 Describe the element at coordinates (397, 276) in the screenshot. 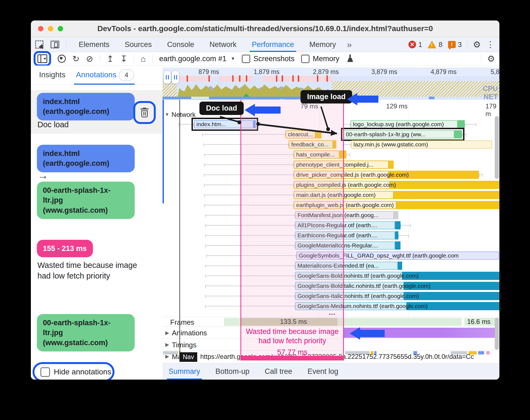

I see `network-request-bar: GoogleSans-Bold.nohints.ttf (earth.googl…` at that location.